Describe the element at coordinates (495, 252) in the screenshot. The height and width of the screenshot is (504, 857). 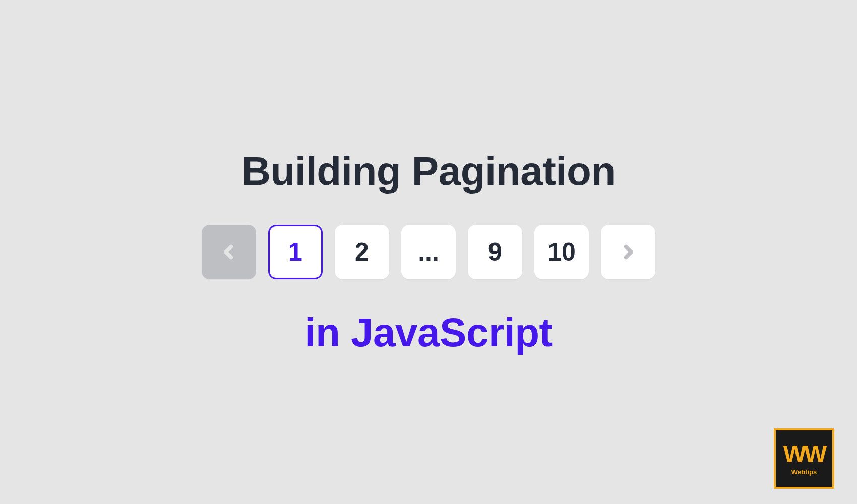
I see `pagination-page-9: 9` at that location.